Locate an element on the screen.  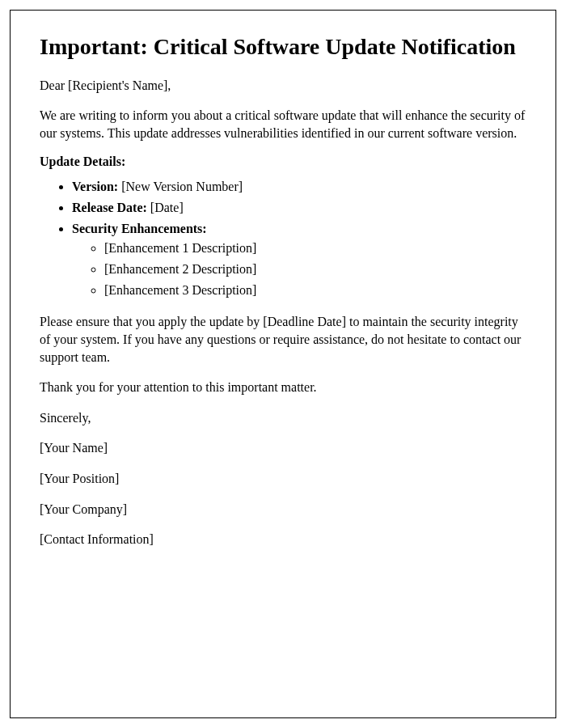
thanks-paragraph: Thank you for your attention to this imp… is located at coordinates (283, 387).